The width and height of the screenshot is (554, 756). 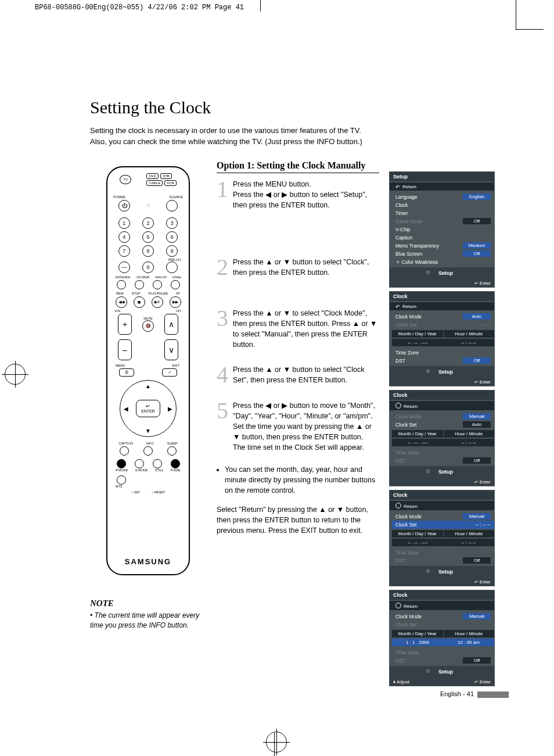 What do you see at coordinates (121, 480) in the screenshot?
I see `mts-button` at bounding box center [121, 480].